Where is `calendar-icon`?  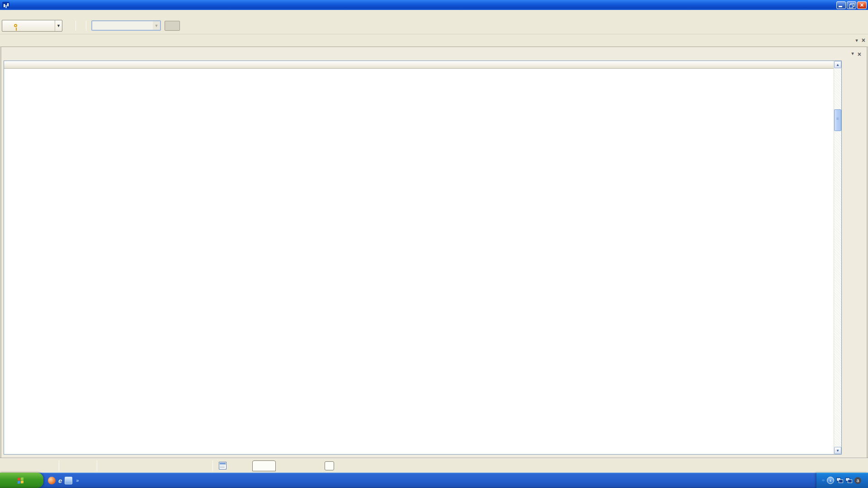 calendar-icon is located at coordinates (222, 465).